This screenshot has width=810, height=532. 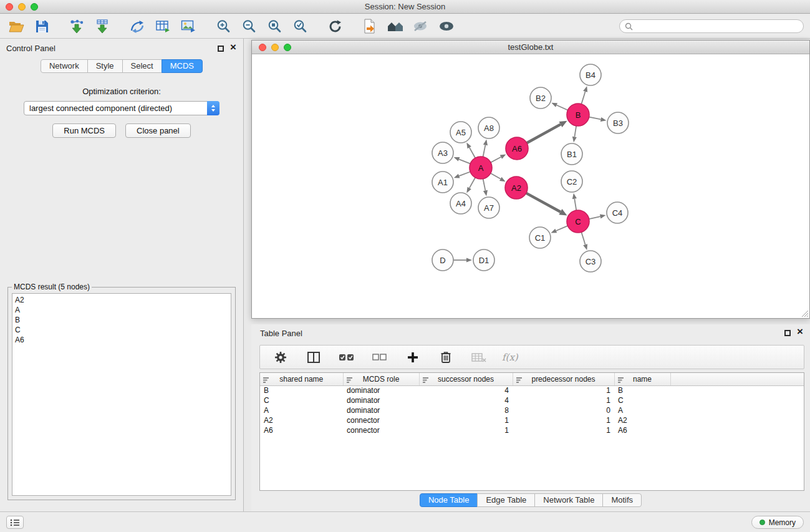 I want to click on graph-node-A6: A6, so click(x=517, y=148).